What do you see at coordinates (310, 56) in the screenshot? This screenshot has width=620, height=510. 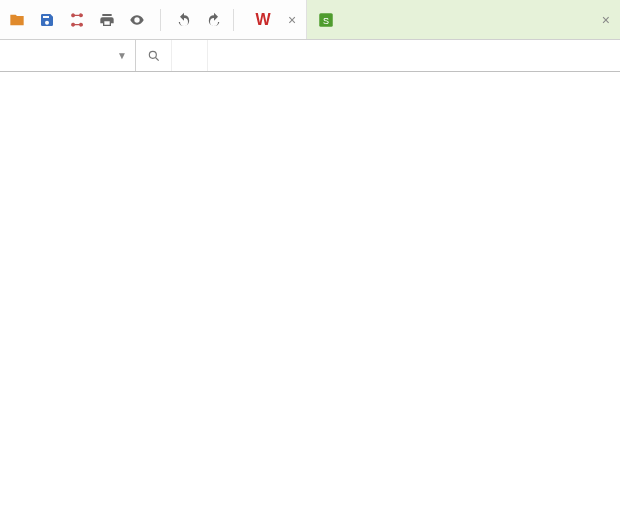 I see `formula-bar: ▼` at bounding box center [310, 56].